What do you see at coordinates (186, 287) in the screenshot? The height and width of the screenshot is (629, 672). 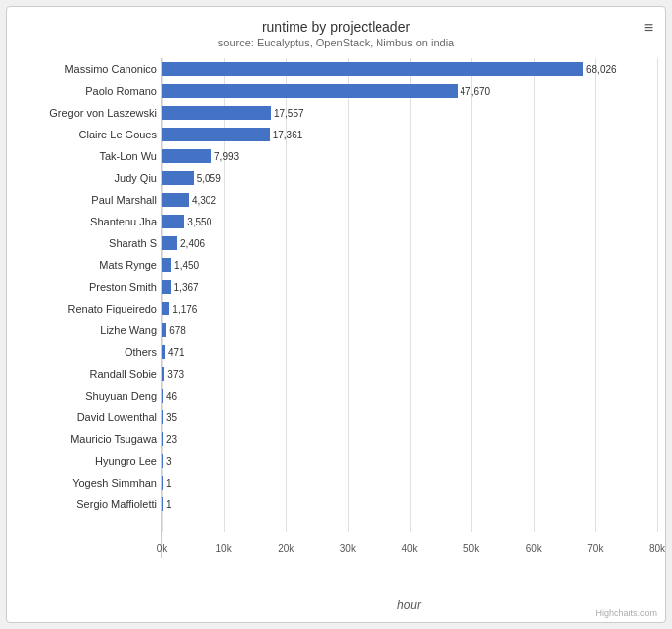 I see `bar-value-label: 1,367` at bounding box center [186, 287].